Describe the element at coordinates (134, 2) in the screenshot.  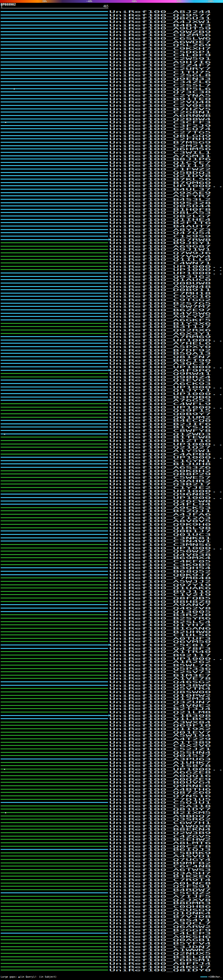
I see `scale-label-60: ~60%` at that location.